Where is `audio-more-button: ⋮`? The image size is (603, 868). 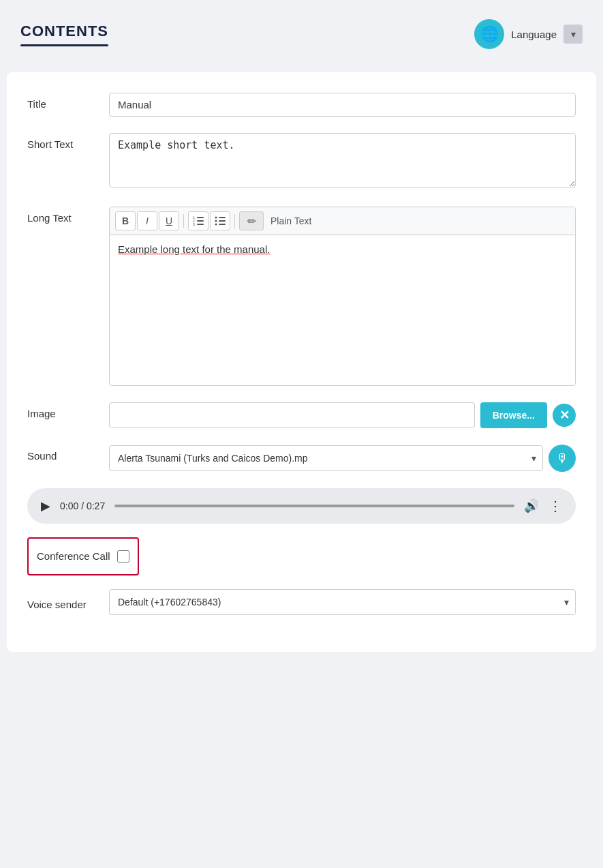
audio-more-button: ⋮ is located at coordinates (555, 506).